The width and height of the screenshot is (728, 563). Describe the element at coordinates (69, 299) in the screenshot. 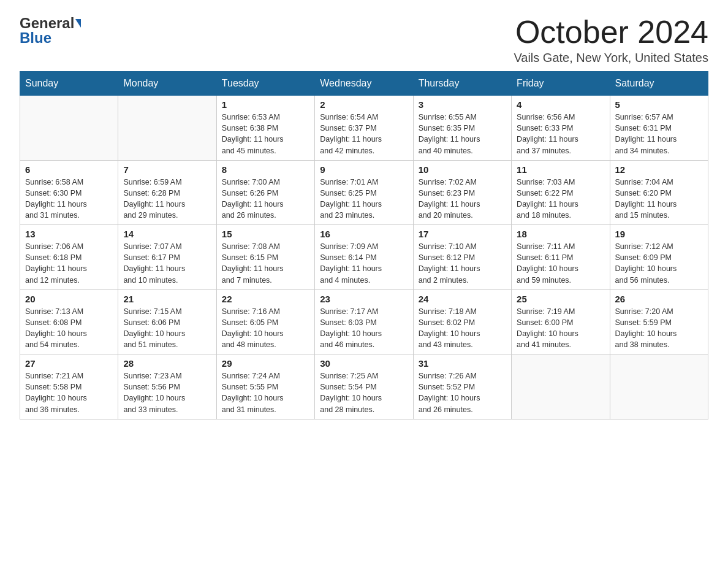

I see `day-number: 20` at that location.